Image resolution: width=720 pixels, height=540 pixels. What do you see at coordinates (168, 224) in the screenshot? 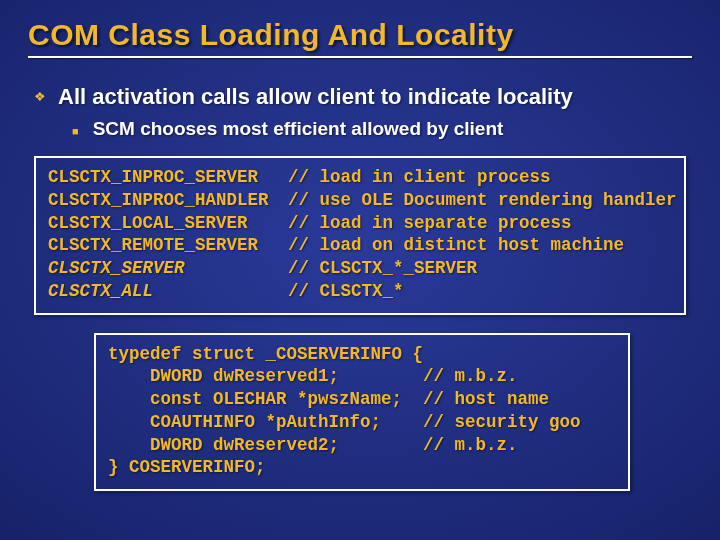
I see `code-constant: CLSCTX_LOCAL_SERVER` at bounding box center [168, 224].